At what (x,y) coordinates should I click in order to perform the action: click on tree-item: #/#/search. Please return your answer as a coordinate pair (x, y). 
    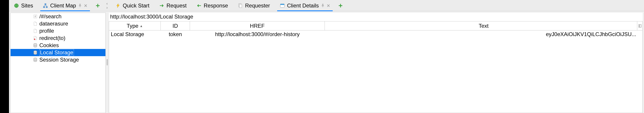
    Looking at the image, I should click on (58, 17).